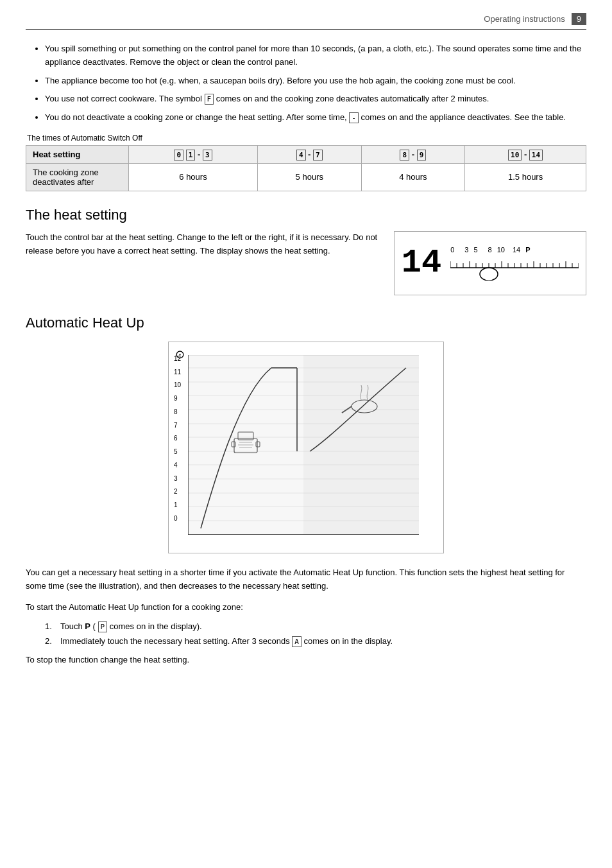  I want to click on auto-heat-diagram: ⊙ 0 1 2 3 4 5 6 7 8 9 10 11 12, so click(306, 447).